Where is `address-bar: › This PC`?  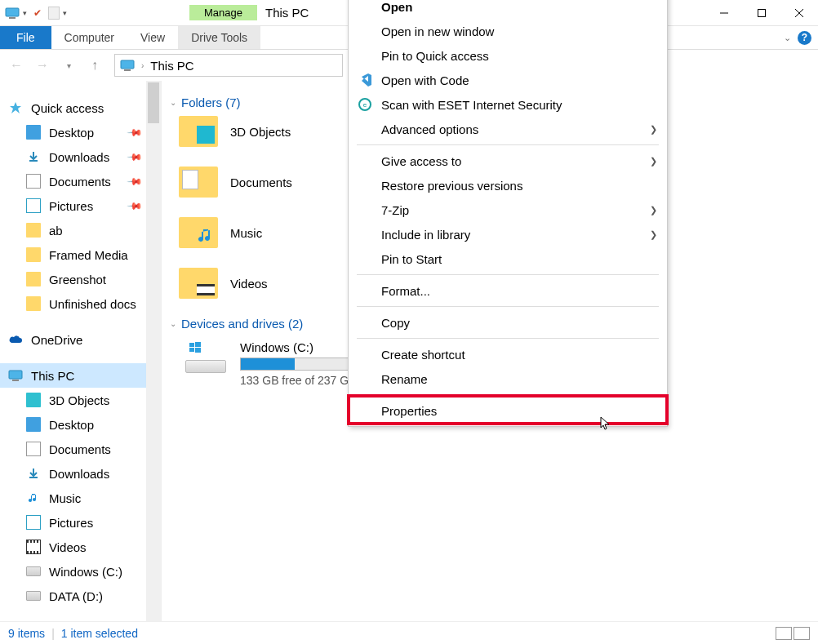
address-bar: › This PC is located at coordinates (229, 65).